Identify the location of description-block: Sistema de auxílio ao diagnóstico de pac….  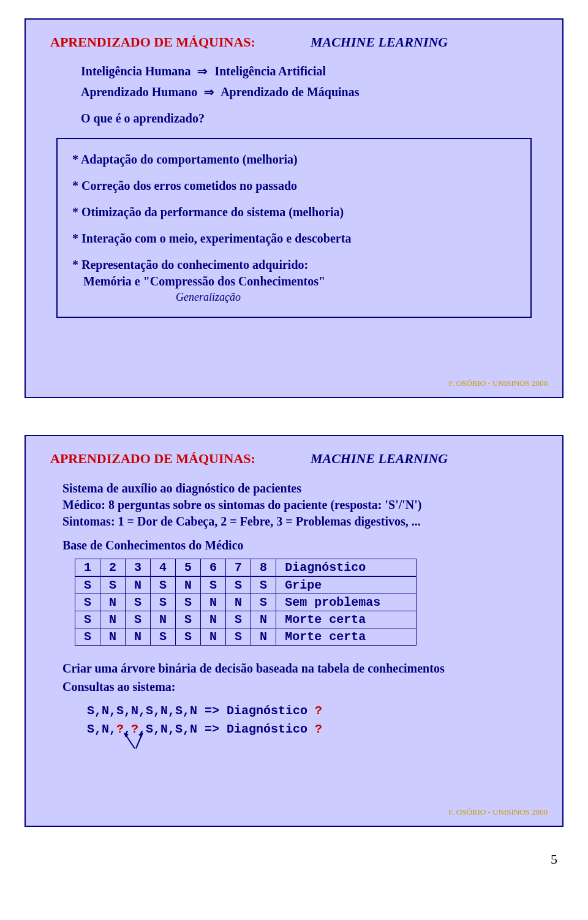
(300, 505).